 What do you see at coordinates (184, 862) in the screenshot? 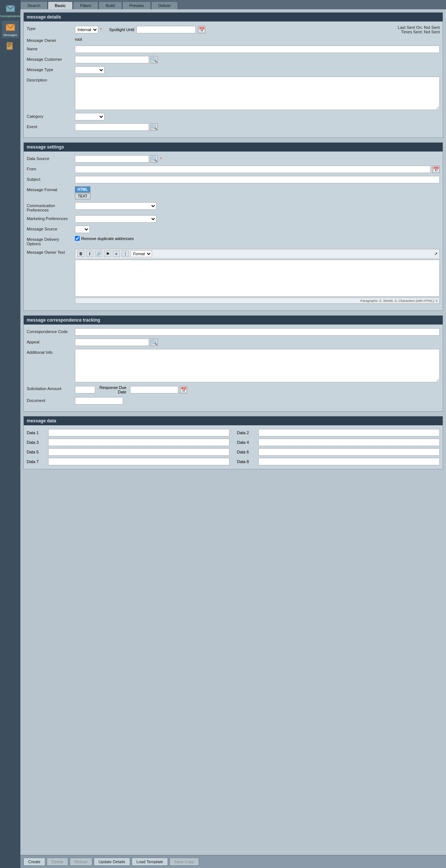
I see `save-copy-button: Save Copy` at bounding box center [184, 862].